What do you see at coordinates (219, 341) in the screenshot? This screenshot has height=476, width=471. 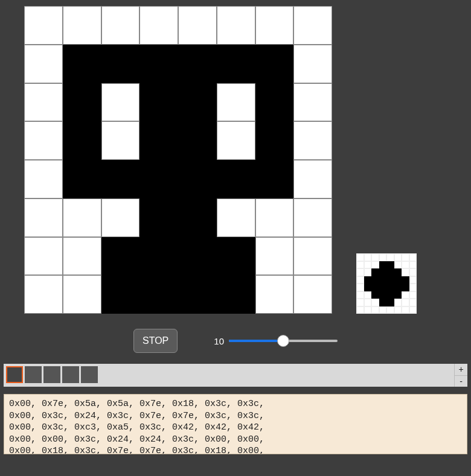 I see `speed-value: 10` at bounding box center [219, 341].